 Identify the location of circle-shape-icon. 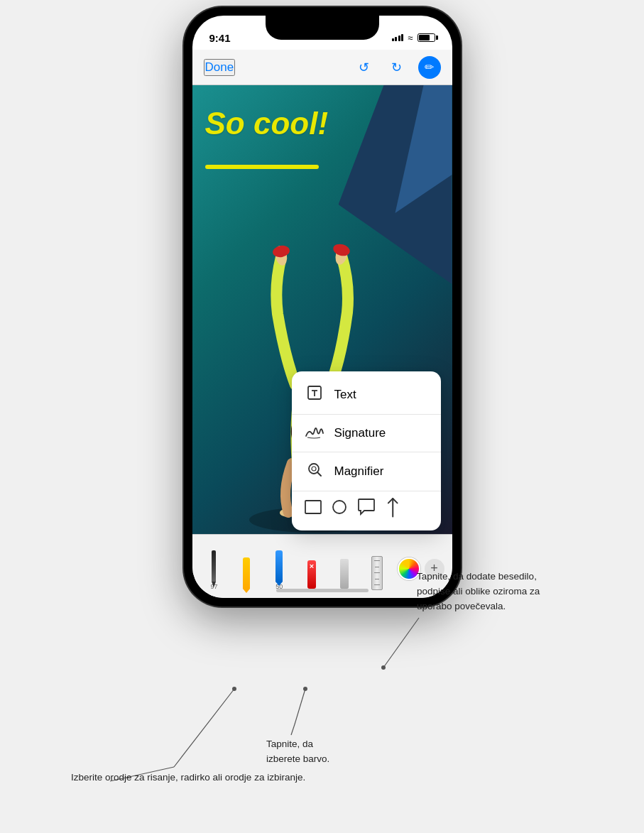
(339, 508).